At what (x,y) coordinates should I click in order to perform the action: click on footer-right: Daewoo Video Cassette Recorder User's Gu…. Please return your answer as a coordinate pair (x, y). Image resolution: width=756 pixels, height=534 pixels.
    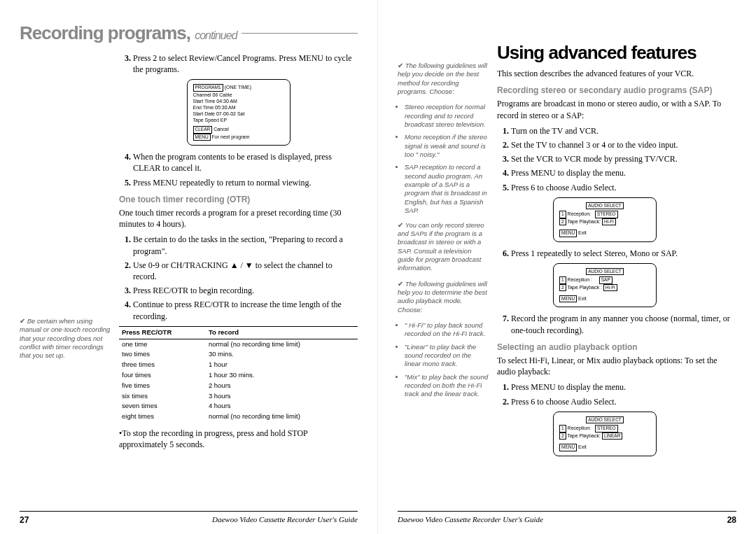
    Looking at the image, I should click on (567, 518).